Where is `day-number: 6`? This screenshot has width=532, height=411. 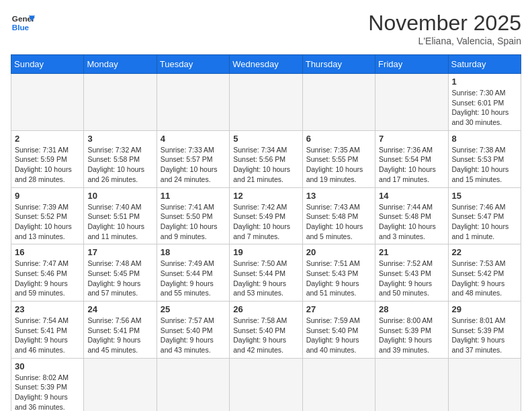 day-number: 6 is located at coordinates (339, 138).